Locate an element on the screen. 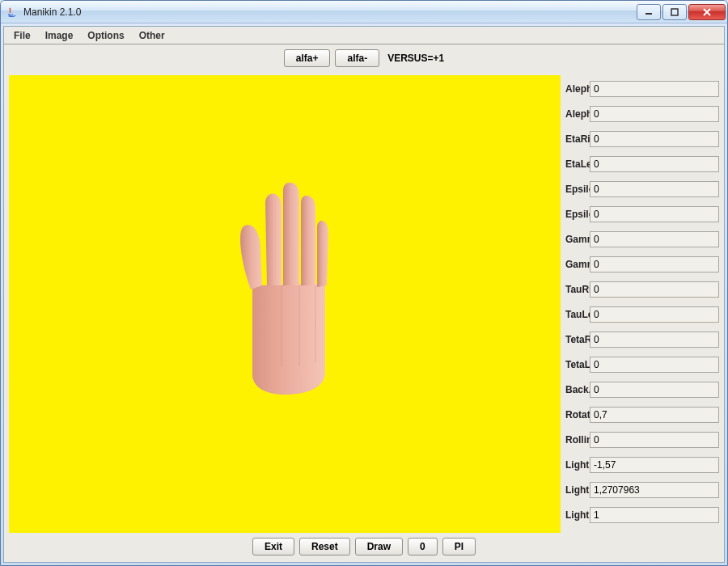 This screenshot has height=566, width=728. java-icon is located at coordinates (12, 12).